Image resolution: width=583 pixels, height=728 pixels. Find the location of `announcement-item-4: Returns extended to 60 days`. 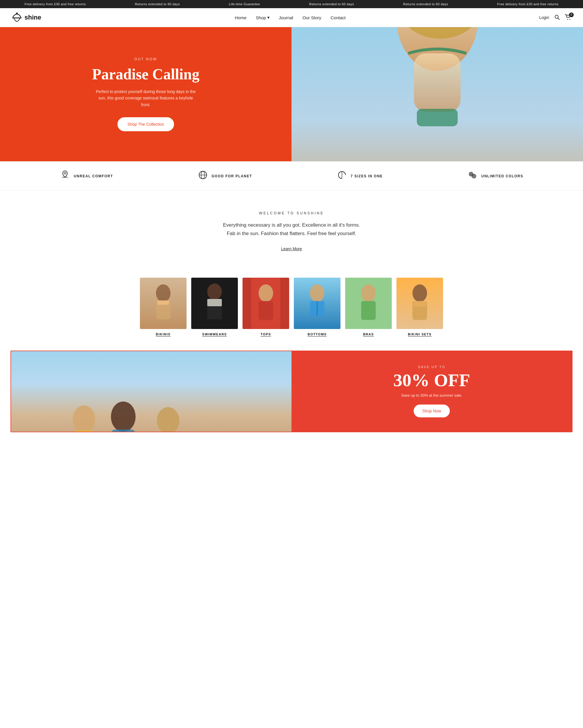

announcement-item-4: Returns extended to 60 days is located at coordinates (331, 4).